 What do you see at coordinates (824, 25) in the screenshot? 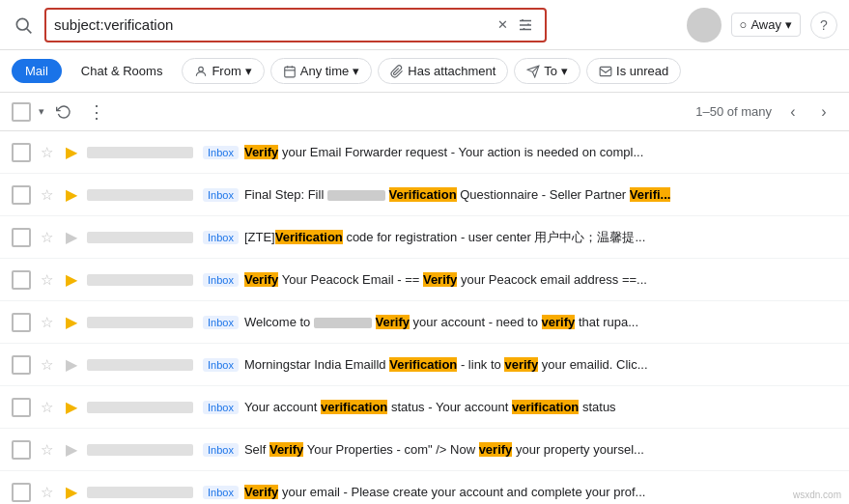
I see `help-button: ?` at bounding box center [824, 25].